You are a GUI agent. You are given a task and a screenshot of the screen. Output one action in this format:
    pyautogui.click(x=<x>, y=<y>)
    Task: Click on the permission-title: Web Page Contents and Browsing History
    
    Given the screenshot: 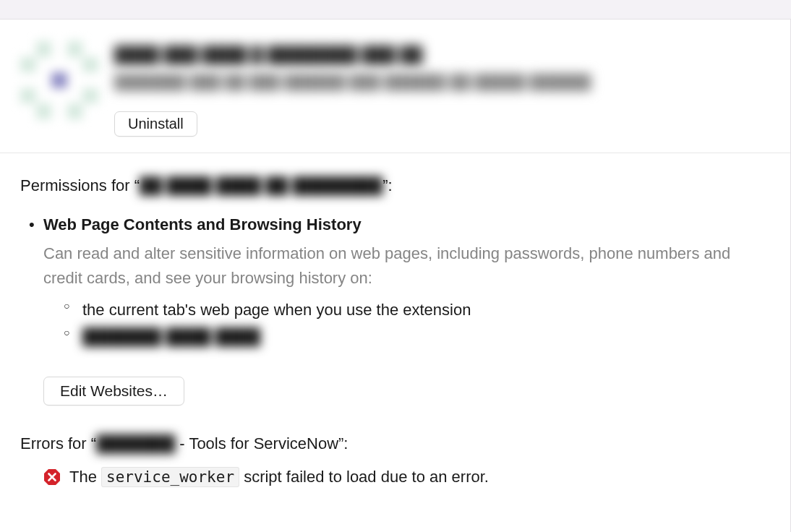 What is the action you would take?
    pyautogui.click(x=406, y=225)
    